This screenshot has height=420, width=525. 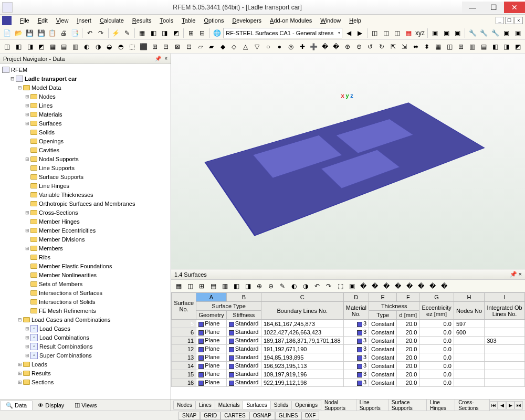 What do you see at coordinates (185, 405) in the screenshot?
I see `dp-tab-nodes: Nodes` at bounding box center [185, 405].